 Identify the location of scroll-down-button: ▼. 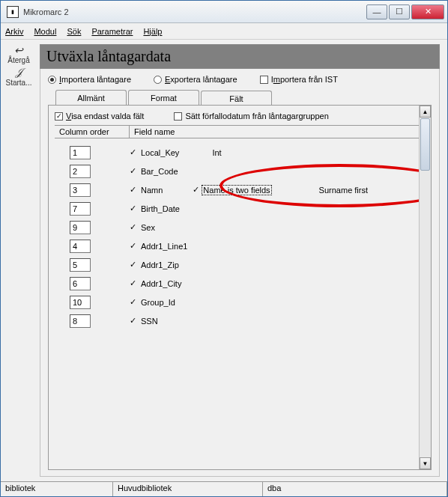
(426, 463).